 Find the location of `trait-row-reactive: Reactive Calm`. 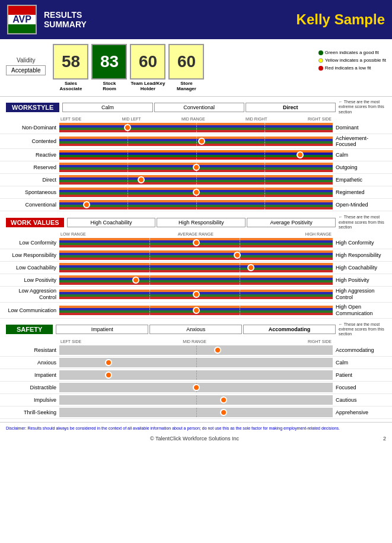

trait-row-reactive: Reactive Calm is located at coordinates (196, 155).